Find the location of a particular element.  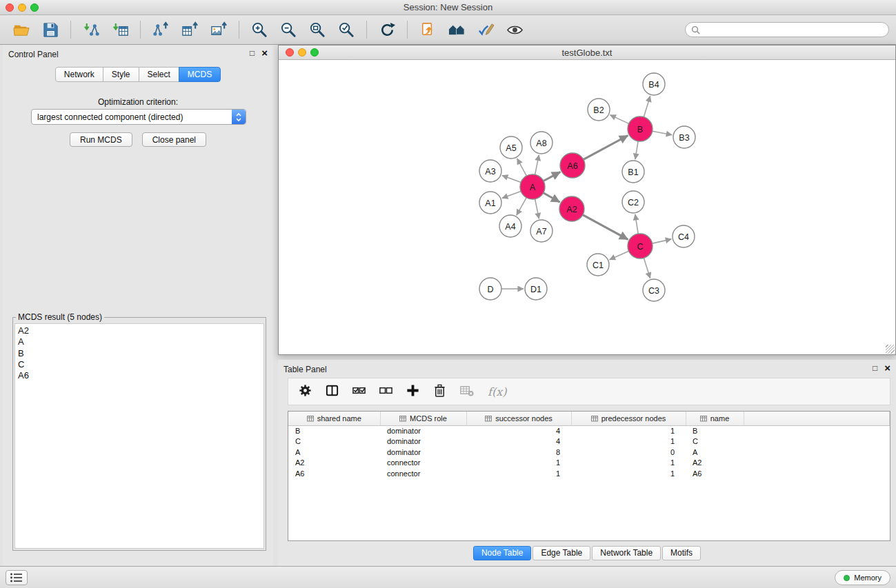

graph-node-A6: A6 is located at coordinates (573, 165).